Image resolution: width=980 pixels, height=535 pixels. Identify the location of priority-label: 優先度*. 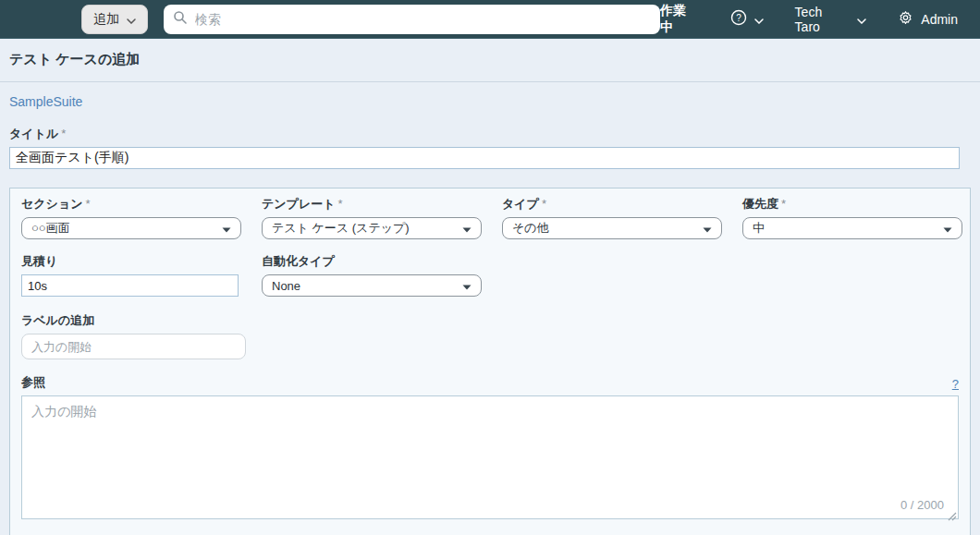
(862, 204).